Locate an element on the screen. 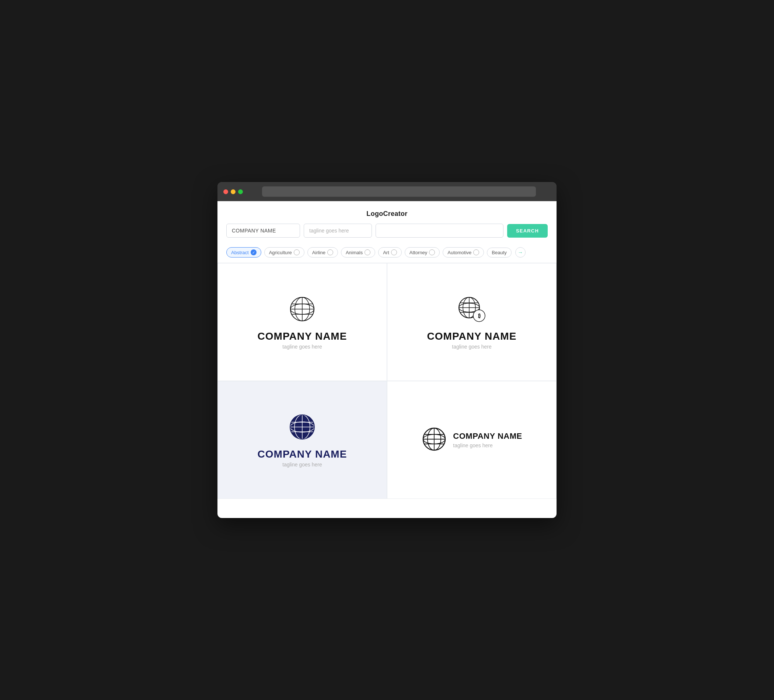  filter-art: Art is located at coordinates (390, 253).